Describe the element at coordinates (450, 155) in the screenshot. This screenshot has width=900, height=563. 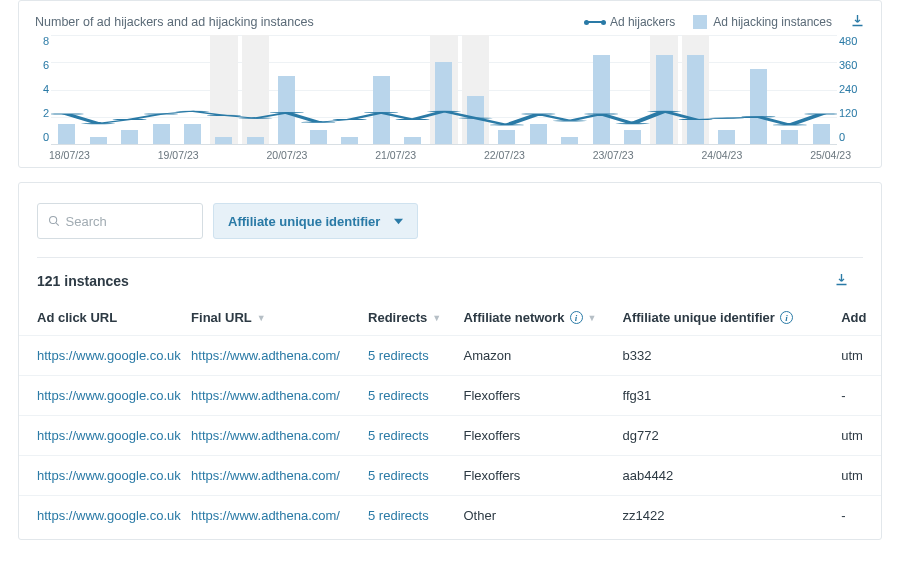
I see `x-axis: 18/07/2319/07/2320/07/2321/07/2322/07/23…` at that location.